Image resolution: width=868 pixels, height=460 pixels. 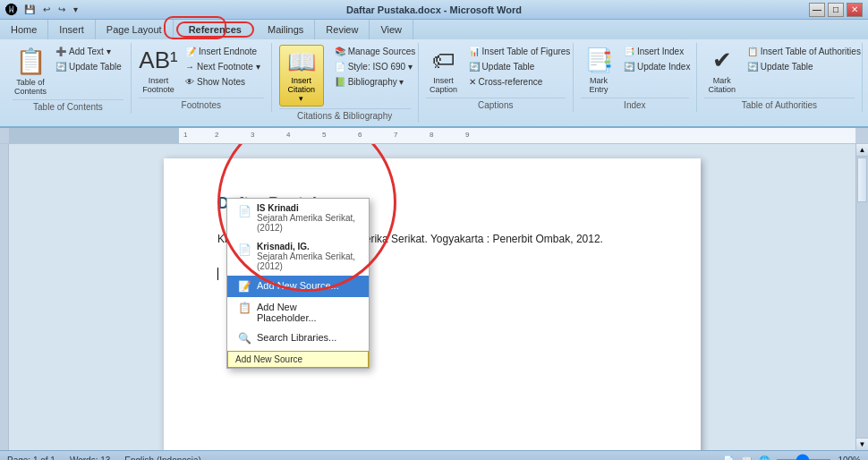 I want to click on dropdown-item-krinadi-1: 📄 IS Krinadi Sejarah Amerika Serikat, (2…, so click(x=298, y=218).